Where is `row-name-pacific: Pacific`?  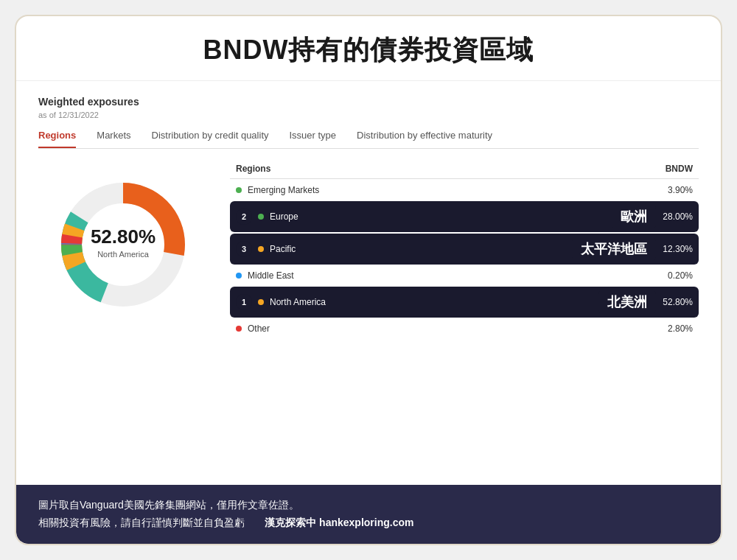
row-name-pacific: Pacific is located at coordinates (417, 249).